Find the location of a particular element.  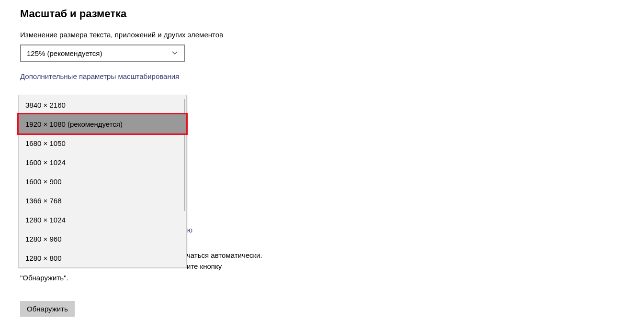

resolution-option: 1280 × 1024 is located at coordinates (102, 220).